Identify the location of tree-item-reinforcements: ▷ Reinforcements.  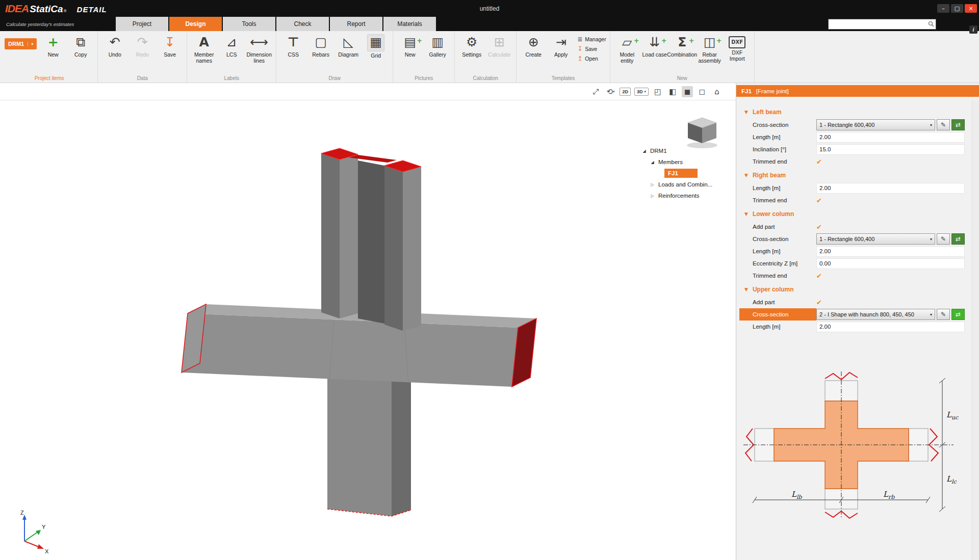
(688, 196).